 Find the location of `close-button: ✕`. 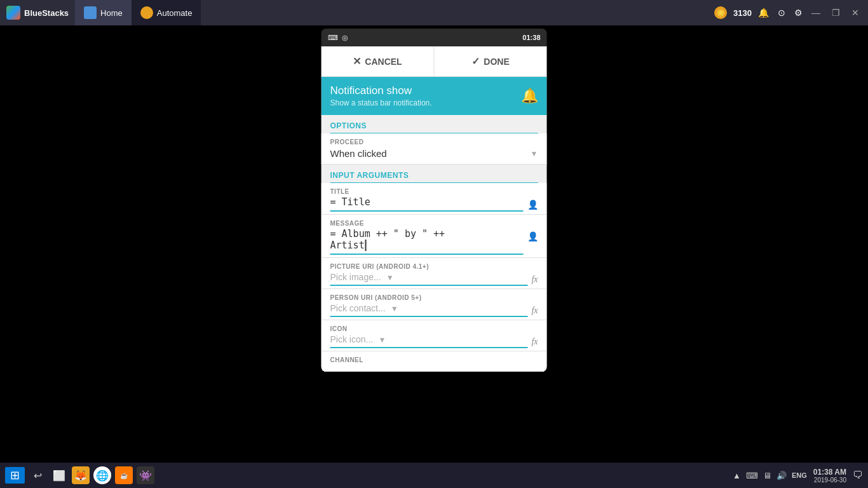

close-button: ✕ is located at coordinates (855, 13).